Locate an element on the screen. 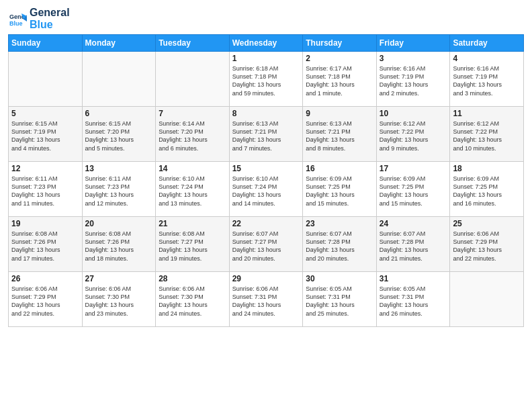 The width and height of the screenshot is (532, 411). calendar-cell: 10Sunrise: 6:12 AM Sunset: 7:22 PM Dayli… is located at coordinates (413, 134).